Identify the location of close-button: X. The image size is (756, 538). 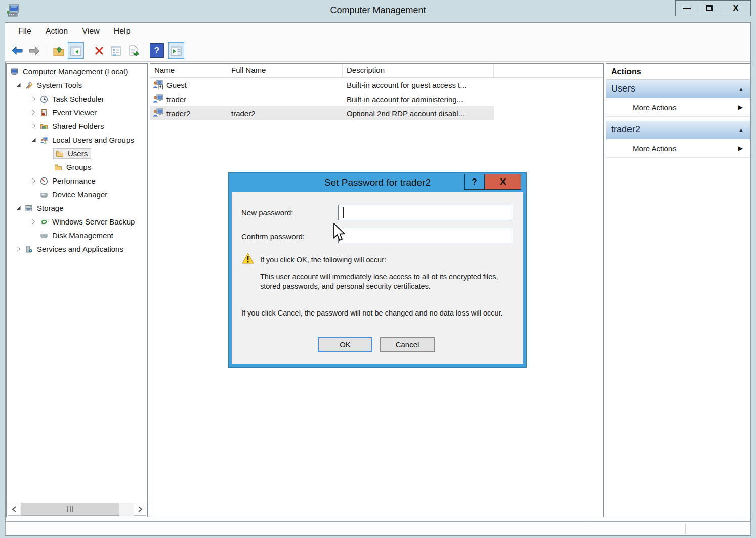
(736, 8).